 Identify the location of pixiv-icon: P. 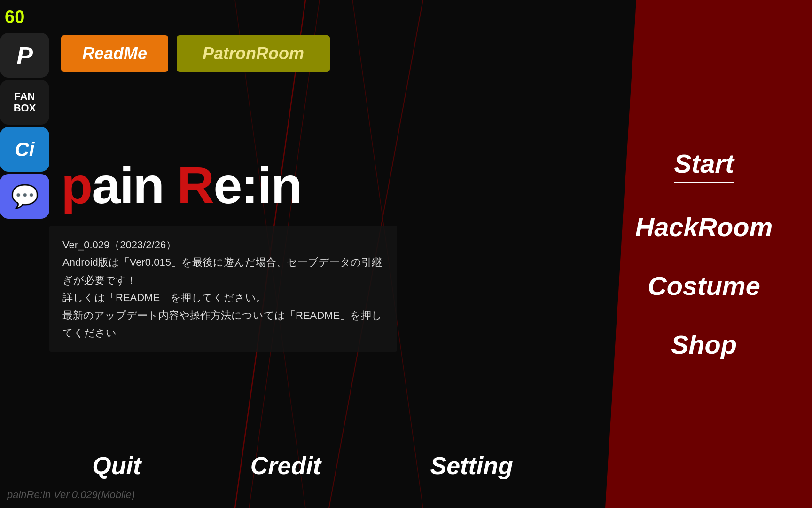
(24, 56).